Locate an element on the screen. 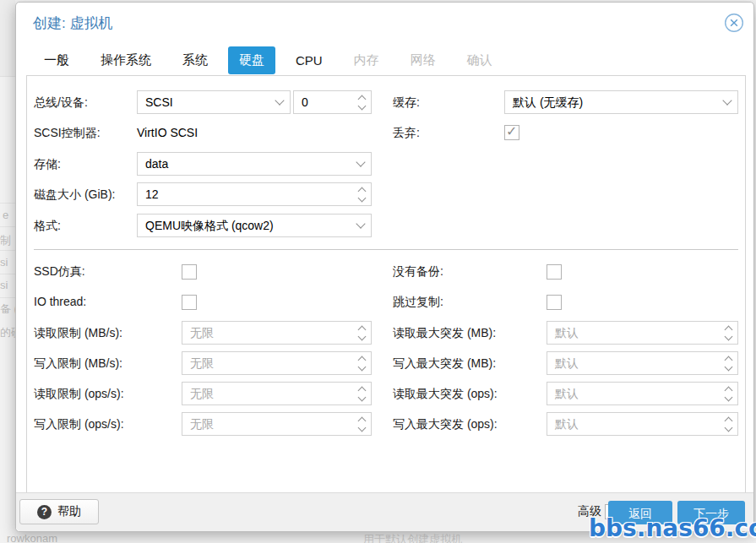 This screenshot has width=756, height=543. storage-select-value: data is located at coordinates (244, 164).